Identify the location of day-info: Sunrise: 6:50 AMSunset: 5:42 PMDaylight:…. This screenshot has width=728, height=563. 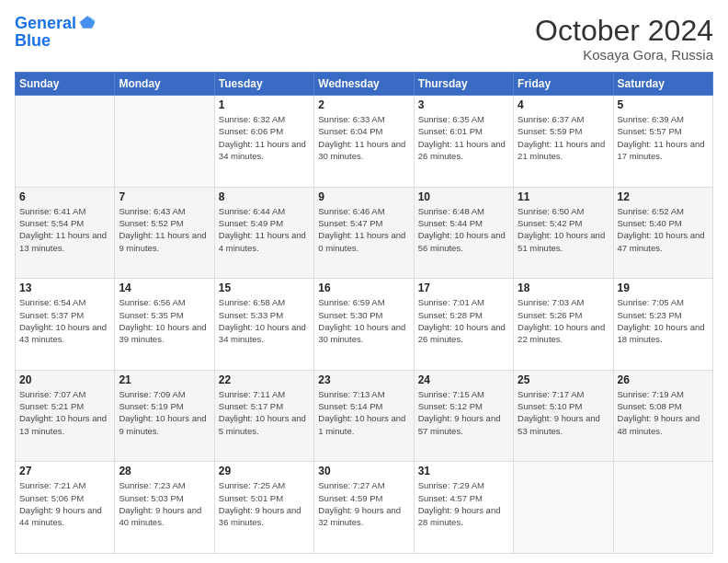
(563, 230).